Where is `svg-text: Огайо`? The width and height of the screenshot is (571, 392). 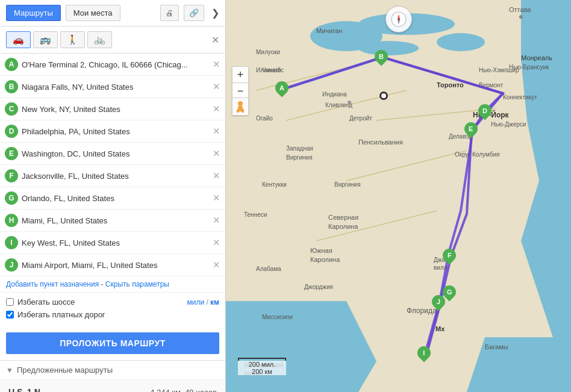
svg-text: Огайо is located at coordinates (264, 118).